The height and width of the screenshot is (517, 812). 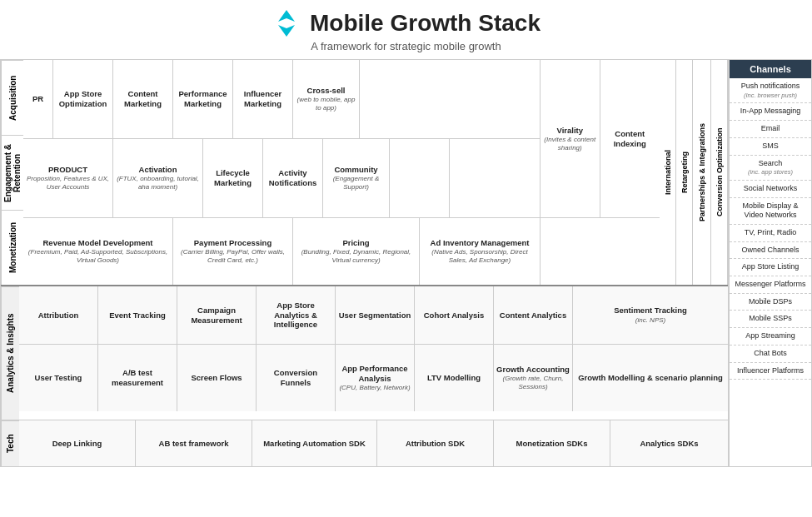 What do you see at coordinates (770, 233) in the screenshot?
I see `channel-tv-print: TV, Print, Radio` at bounding box center [770, 233].